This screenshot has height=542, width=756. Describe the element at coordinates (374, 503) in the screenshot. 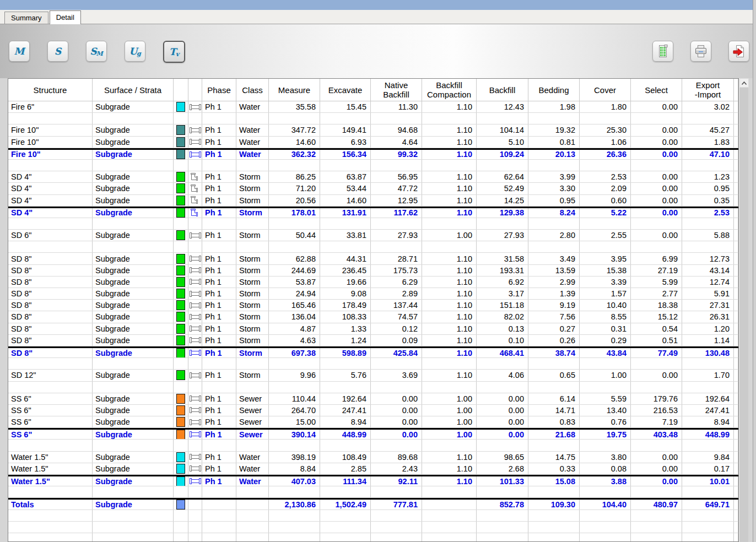

I see `totals-row: TotalsSubgrade2,130.861,502.49777.81852.…` at that location.